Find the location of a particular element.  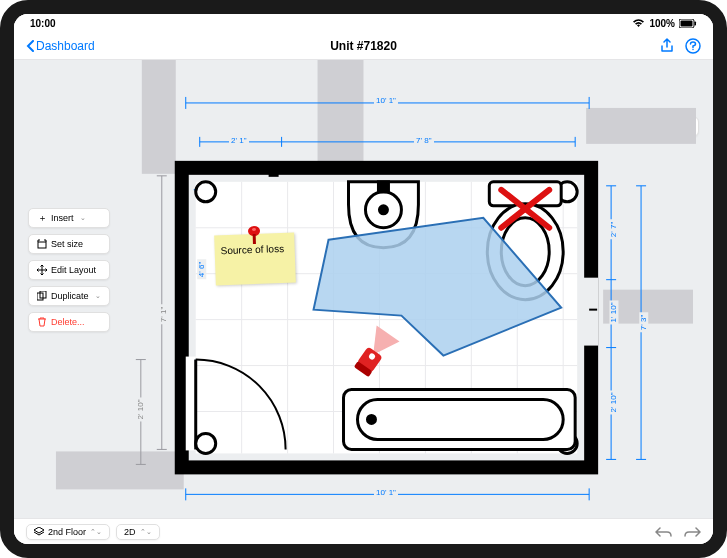

insert-button: ＋ Insert ⌄ is located at coordinates (69, 218).